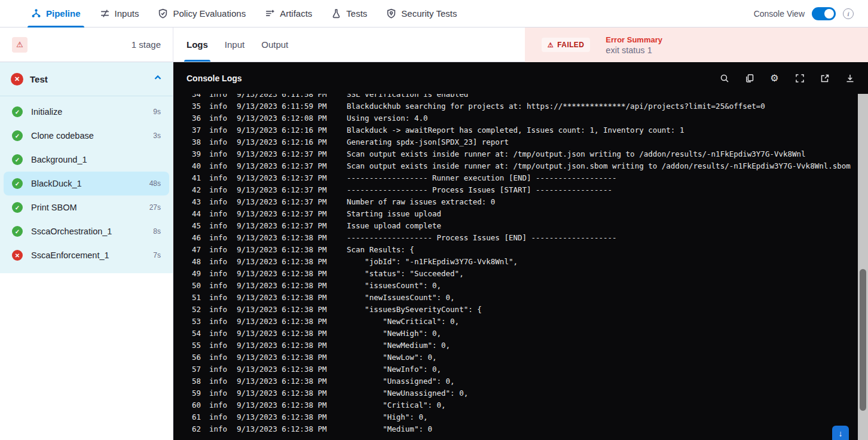  Describe the element at coordinates (515, 166) in the screenshot. I see `log-line: 40 info 9/13/2023 6:12:37 PM Scan output…` at that location.